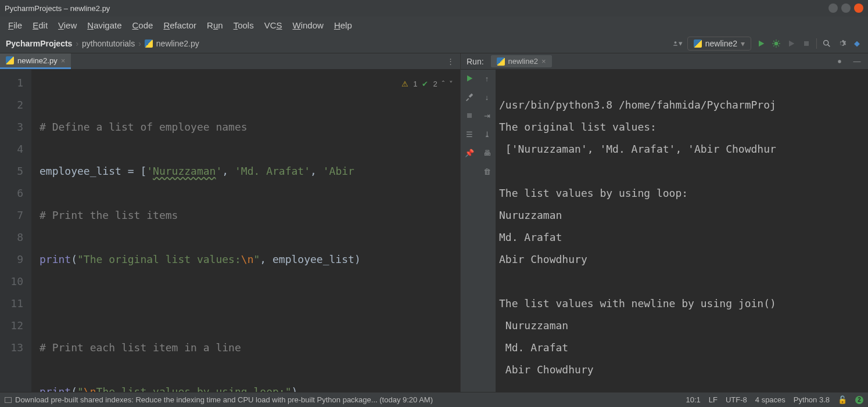 The width and height of the screenshot is (868, 407). I want to click on debug-button, so click(776, 44).